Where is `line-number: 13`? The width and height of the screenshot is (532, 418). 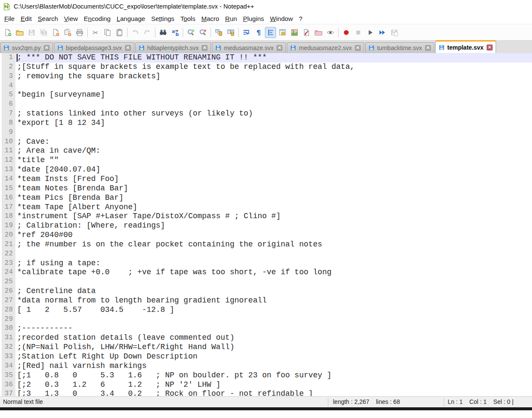
line-number: 13 is located at coordinates (9, 170).